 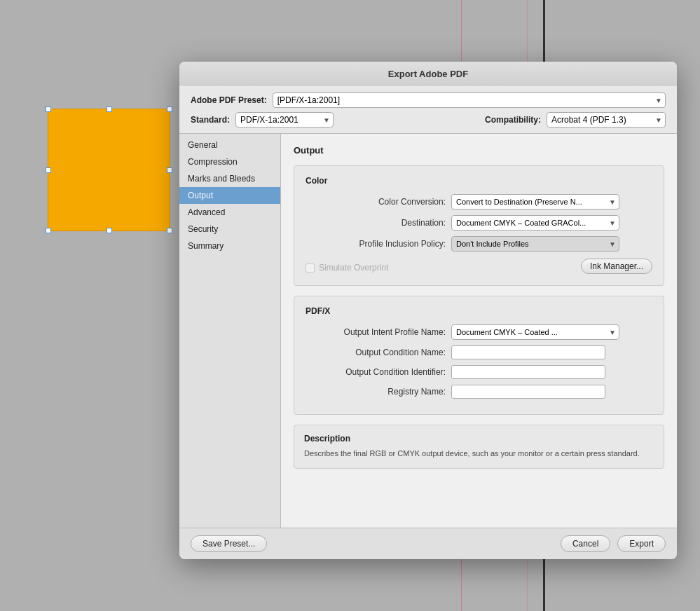 I want to click on output-intent-label: Output Intent Profile Name:, so click(x=376, y=332).